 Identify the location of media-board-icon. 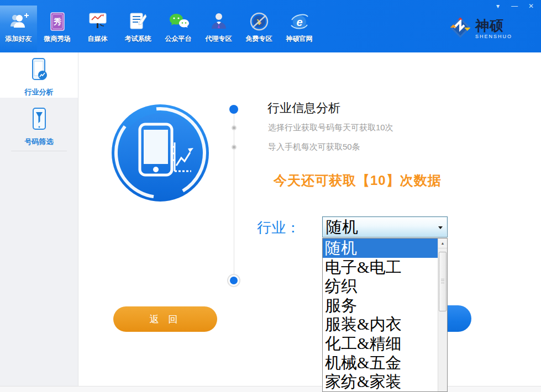
(98, 22).